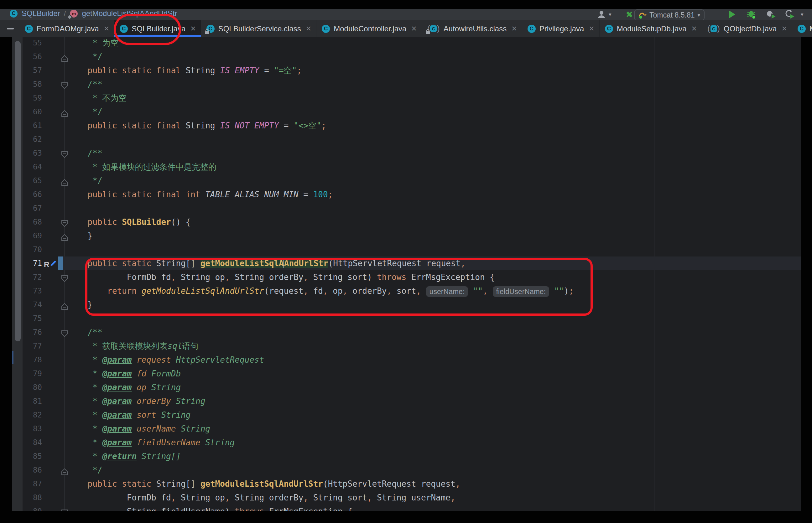  Describe the element at coordinates (406, 139) in the screenshot. I see `code-line-62: 62` at that location.